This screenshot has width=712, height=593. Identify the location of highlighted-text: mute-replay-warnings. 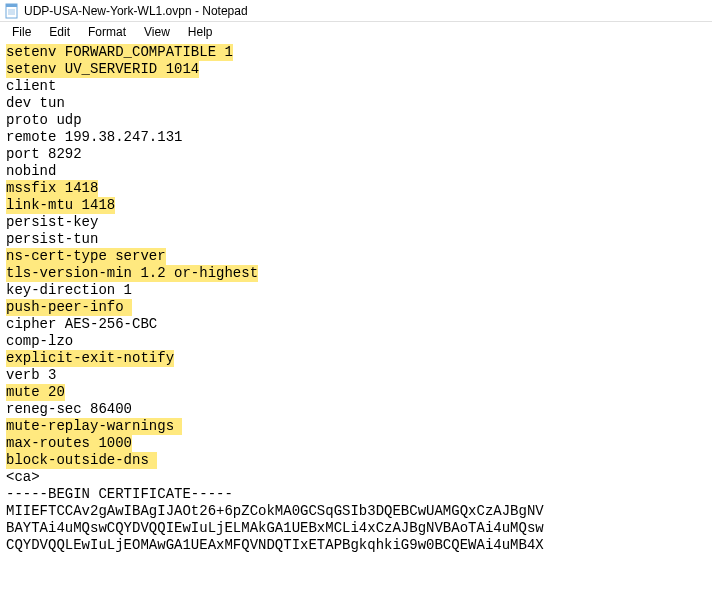
(94, 426).